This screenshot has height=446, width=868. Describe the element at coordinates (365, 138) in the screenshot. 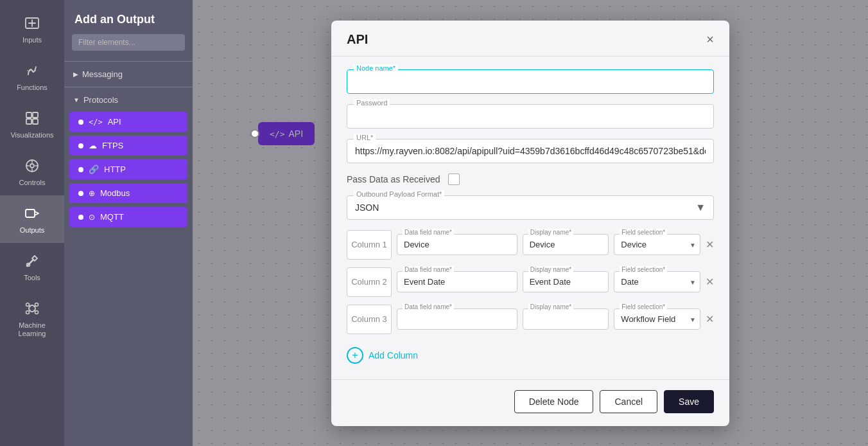

I see `url-label: URL*` at that location.